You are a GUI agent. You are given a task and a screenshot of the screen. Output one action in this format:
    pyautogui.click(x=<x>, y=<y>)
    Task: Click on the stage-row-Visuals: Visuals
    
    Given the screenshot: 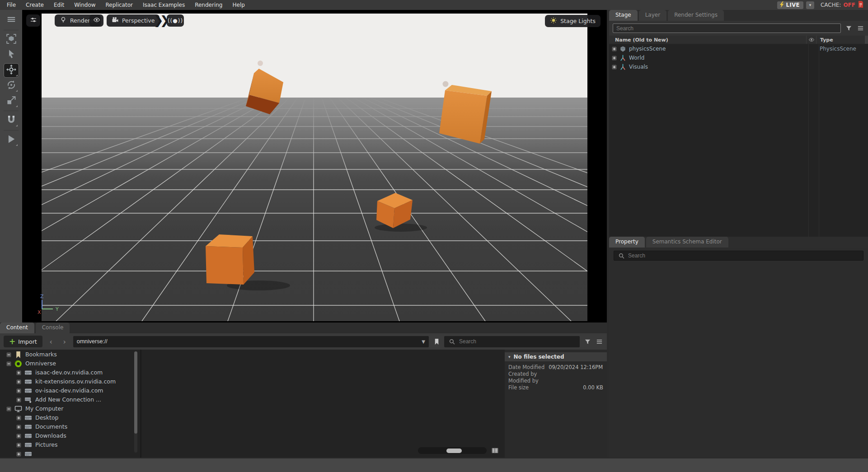 What is the action you would take?
    pyautogui.click(x=738, y=67)
    